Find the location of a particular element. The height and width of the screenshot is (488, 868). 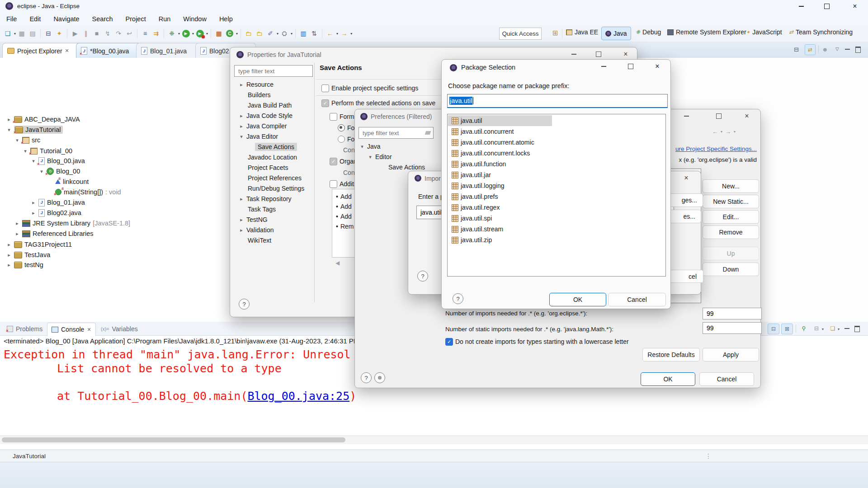

additional-actions-checkbox: Additi is located at coordinates (343, 184).